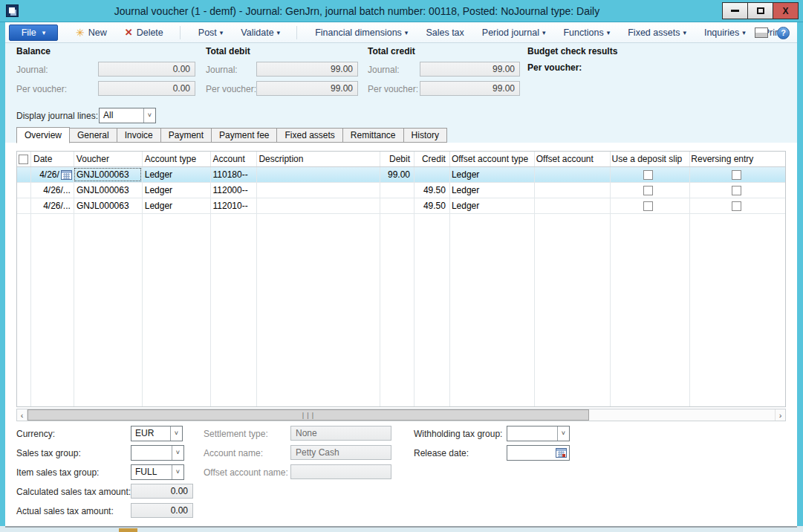  Describe the element at coordinates (374, 135) in the screenshot. I see `tab-remittance: Remittance` at that location.